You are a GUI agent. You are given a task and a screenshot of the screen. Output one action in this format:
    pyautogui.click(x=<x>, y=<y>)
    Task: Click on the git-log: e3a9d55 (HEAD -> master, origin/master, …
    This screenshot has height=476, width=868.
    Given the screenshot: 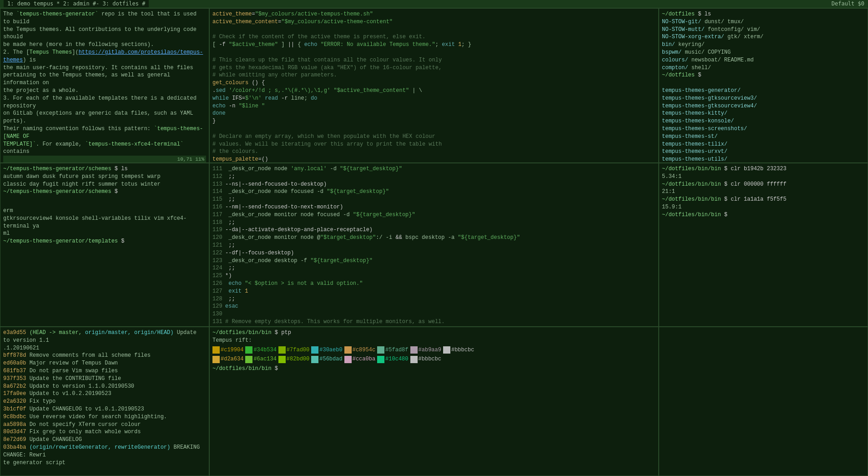 What is the action you would take?
    pyautogui.click(x=105, y=398)
    